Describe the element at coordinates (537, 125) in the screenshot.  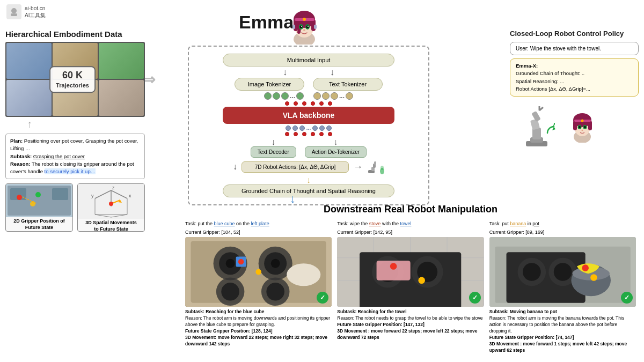
I see `robot-arm-illustration` at that location.